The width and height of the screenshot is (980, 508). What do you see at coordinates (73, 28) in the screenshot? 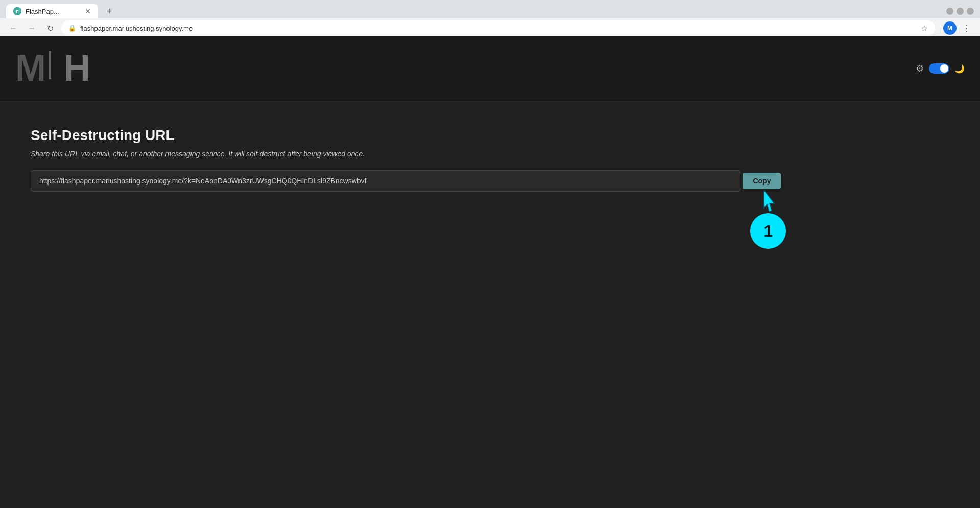
I see `lock-icon: 🔒` at bounding box center [73, 28].